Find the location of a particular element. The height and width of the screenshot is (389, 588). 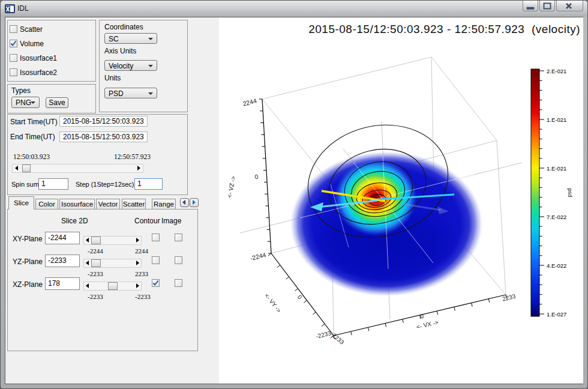

svg-text: psd is located at coordinates (570, 193).